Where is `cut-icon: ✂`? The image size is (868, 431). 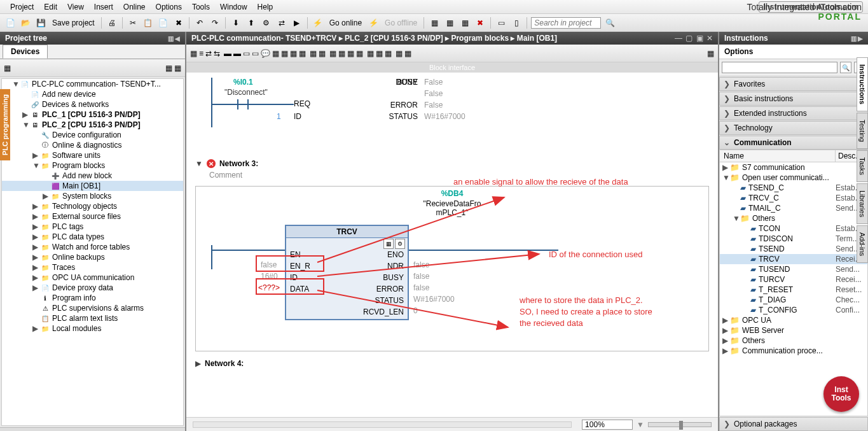 cut-icon: ✂ is located at coordinates (133, 23).